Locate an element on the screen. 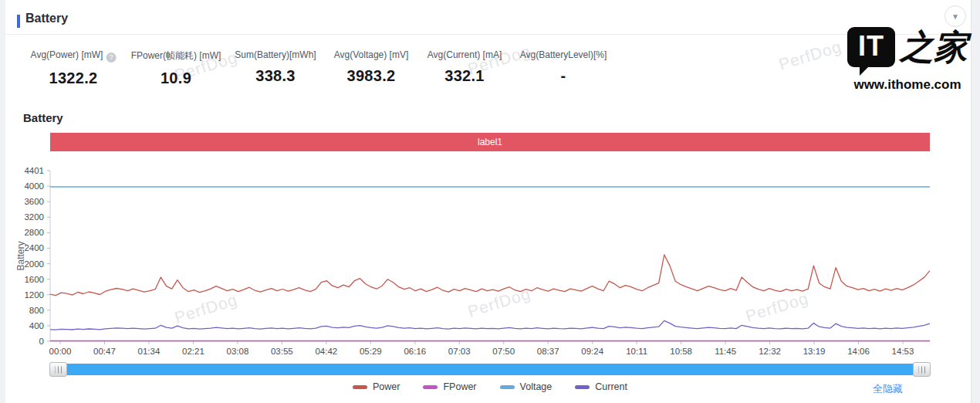  legend-item-voltage: Voltage is located at coordinates (526, 387).